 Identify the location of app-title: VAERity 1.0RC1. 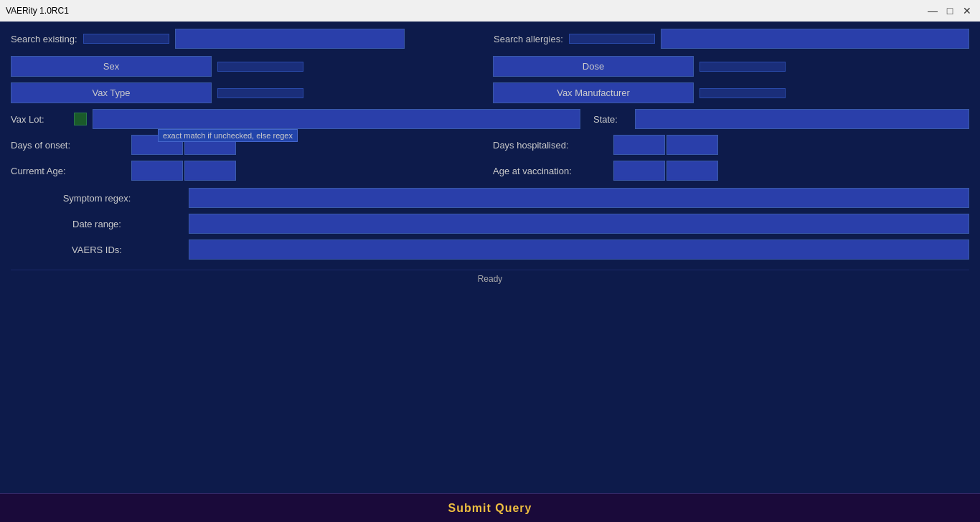
(37, 11).